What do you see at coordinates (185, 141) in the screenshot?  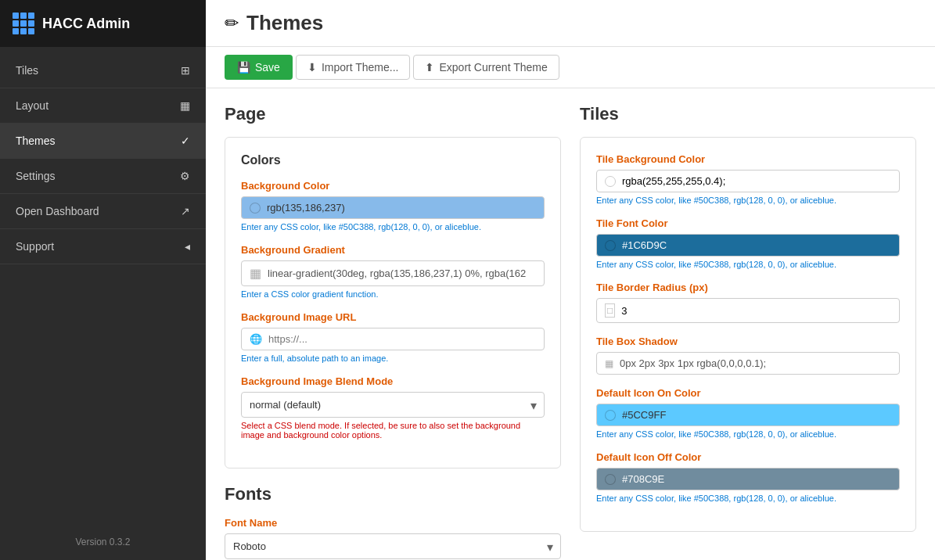 I see `check-icon: ✓` at bounding box center [185, 141].